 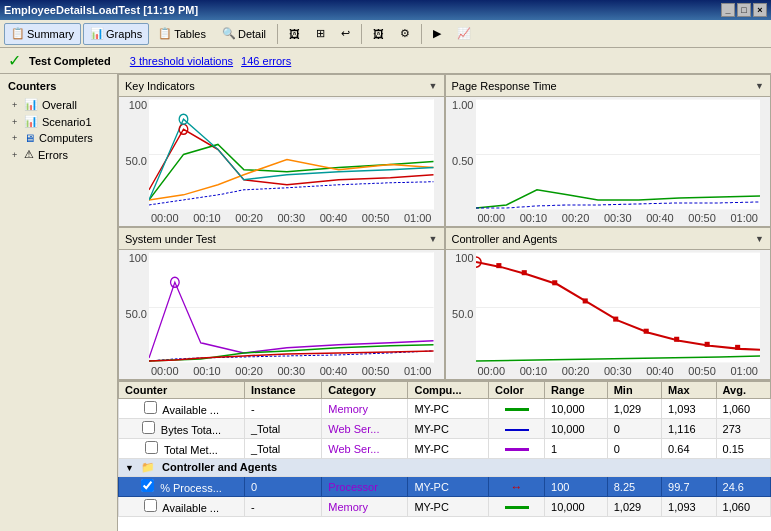 I want to click on maximize-button: □, so click(x=744, y=10).